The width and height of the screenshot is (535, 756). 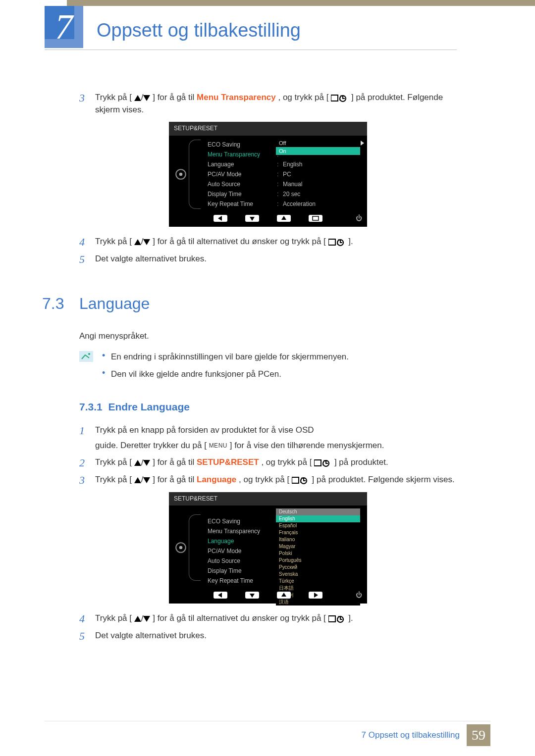 I want to click on note-item: Den vil ikke gjelde andre funksjoner på …, so click(x=225, y=374).